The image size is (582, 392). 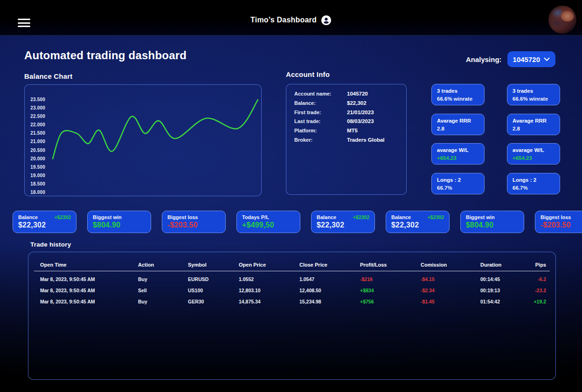 What do you see at coordinates (547, 60) in the screenshot?
I see `chevron-down-icon` at bounding box center [547, 60].